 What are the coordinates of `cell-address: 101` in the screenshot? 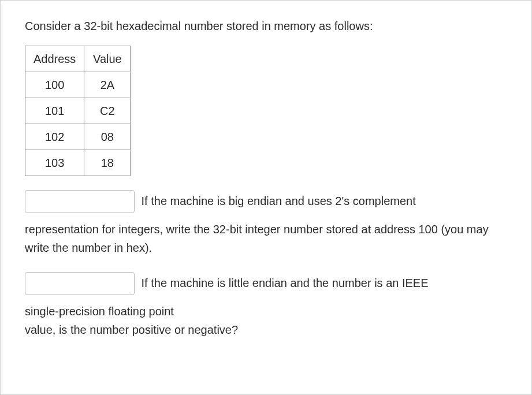 It's located at (55, 111).